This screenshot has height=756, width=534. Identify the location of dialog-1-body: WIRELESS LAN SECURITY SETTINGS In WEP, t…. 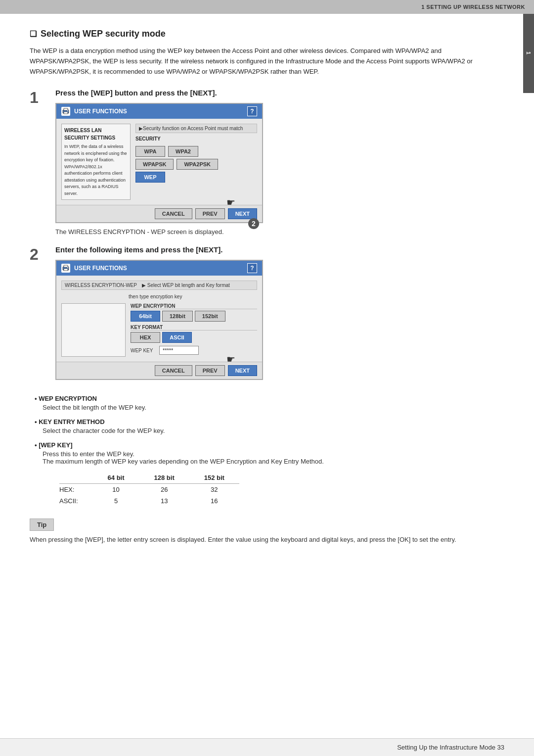
(159, 162).